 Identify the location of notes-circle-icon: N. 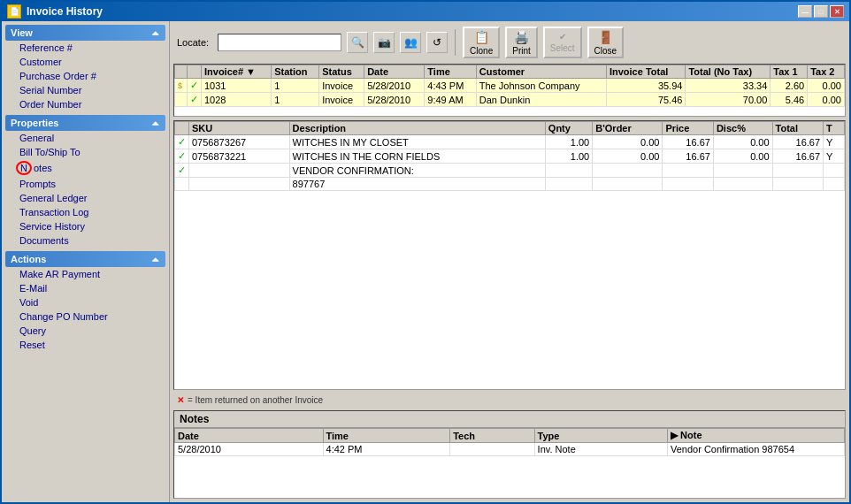
(24, 168).